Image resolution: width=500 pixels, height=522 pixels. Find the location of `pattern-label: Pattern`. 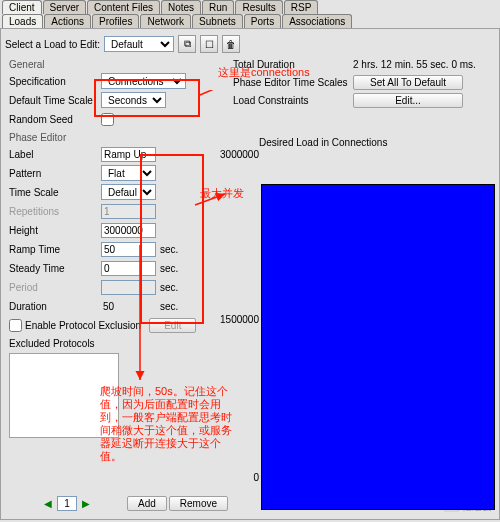

pattern-label: Pattern is located at coordinates (53, 174).